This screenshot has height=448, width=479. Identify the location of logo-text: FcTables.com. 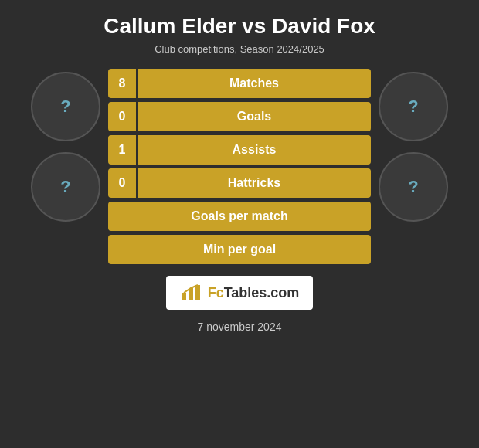
(253, 294).